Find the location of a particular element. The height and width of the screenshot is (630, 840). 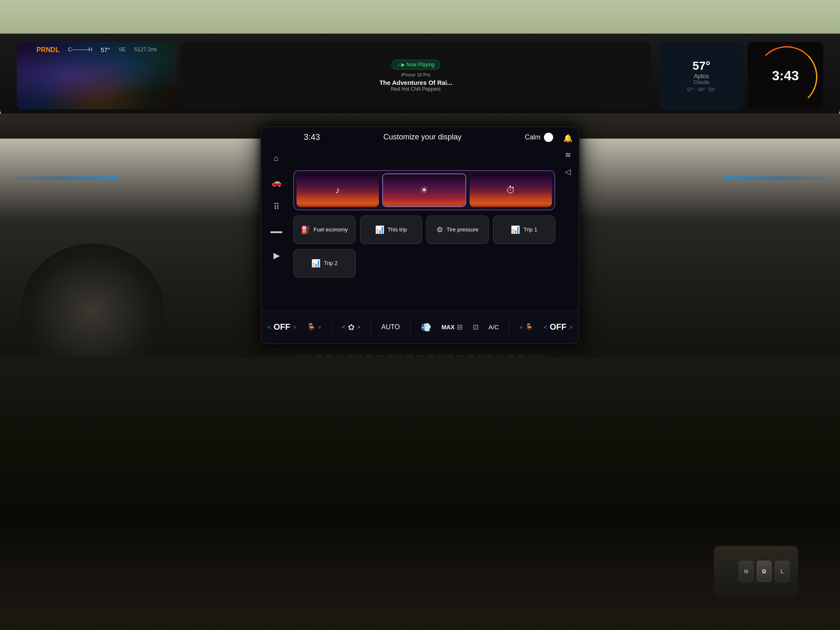

trip2-label: Trip 2 is located at coordinates (331, 263).